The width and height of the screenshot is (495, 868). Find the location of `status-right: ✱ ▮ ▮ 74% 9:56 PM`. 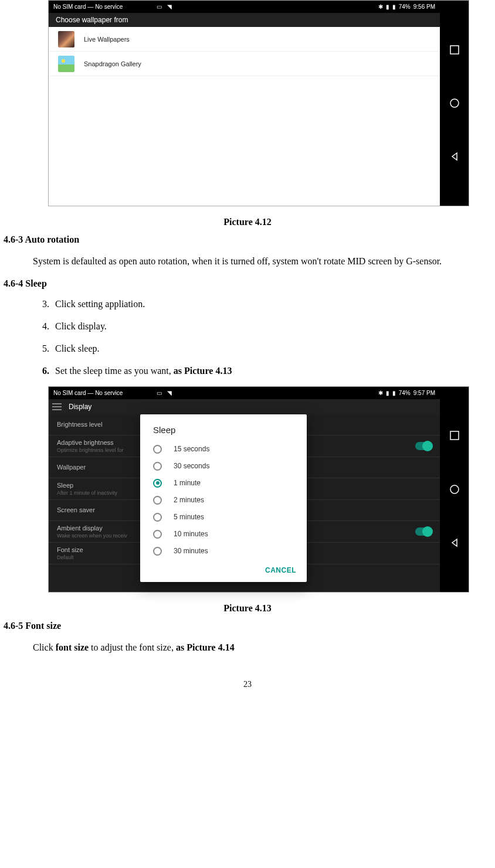

status-right: ✱ ▮ ▮ 74% 9:56 PM is located at coordinates (407, 7).